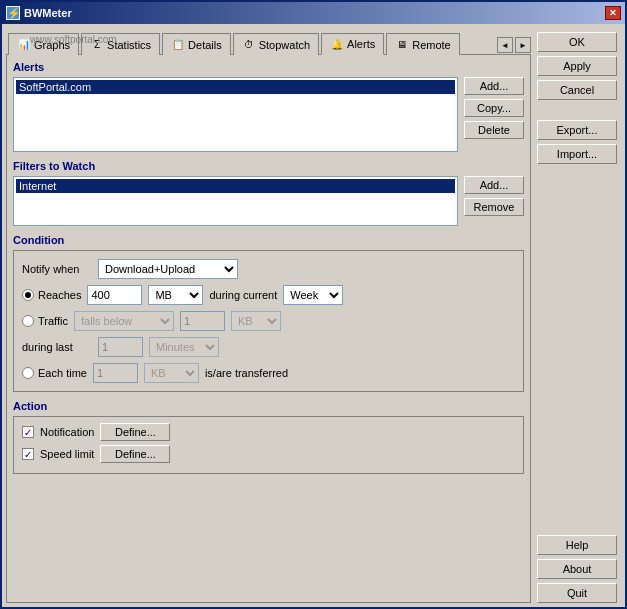  I want to click on ok-button: OK, so click(577, 42).